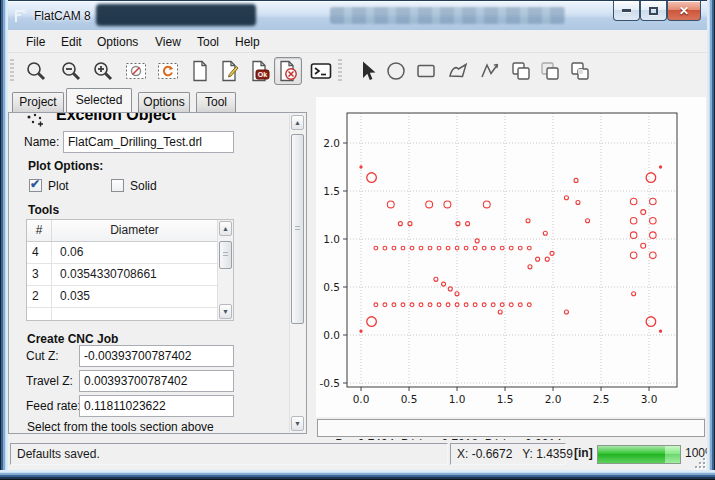 The width and height of the screenshot is (715, 480). I want to click on draw-rectangle-button, so click(426, 71).